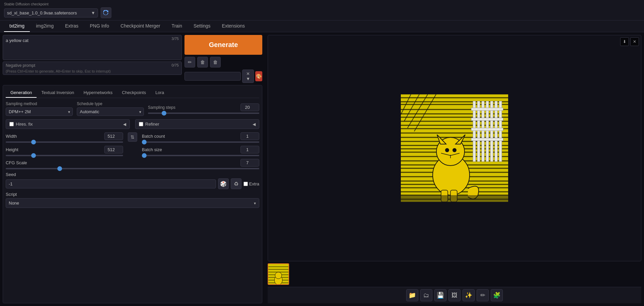 Image resolution: width=644 pixels, height=306 pixels. I want to click on tab-extras: Extras, so click(72, 26).